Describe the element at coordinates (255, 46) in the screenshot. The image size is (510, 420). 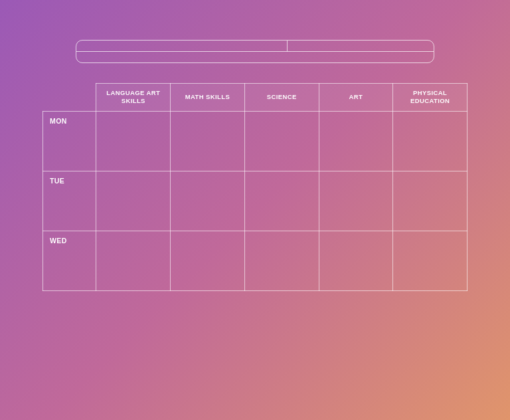
I see `teacher-class-row` at that location.